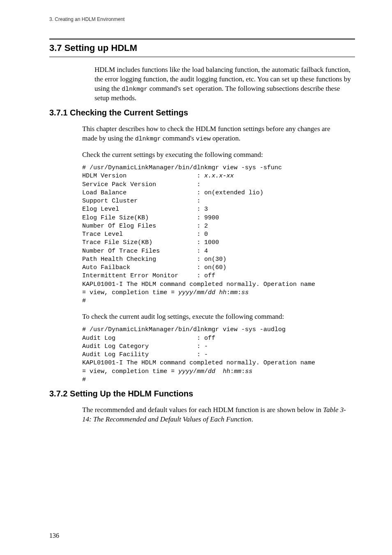  Describe the element at coordinates (135, 90) in the screenshot. I see `inline-code-dlnkmgr: dlnkmgr` at that location.